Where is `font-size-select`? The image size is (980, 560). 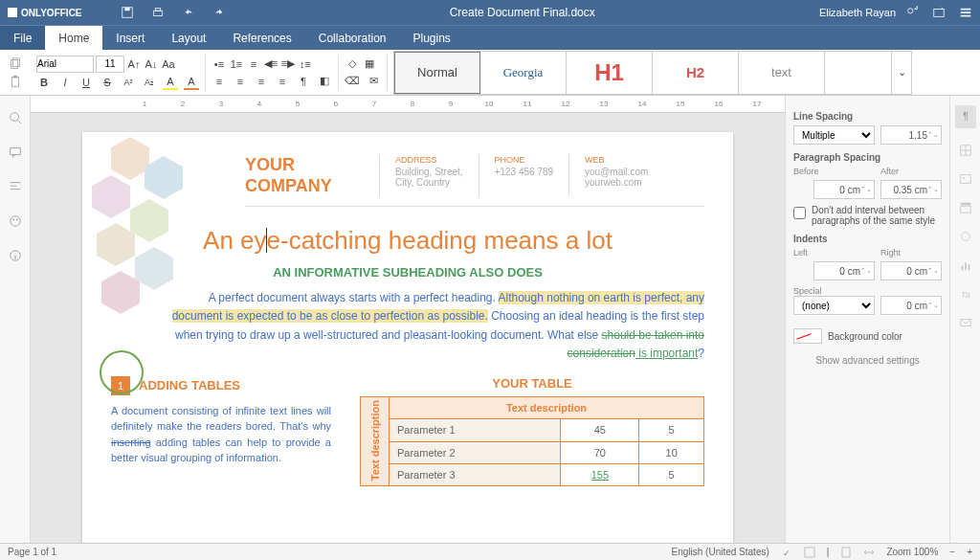 font-size-select is located at coordinates (110, 64).